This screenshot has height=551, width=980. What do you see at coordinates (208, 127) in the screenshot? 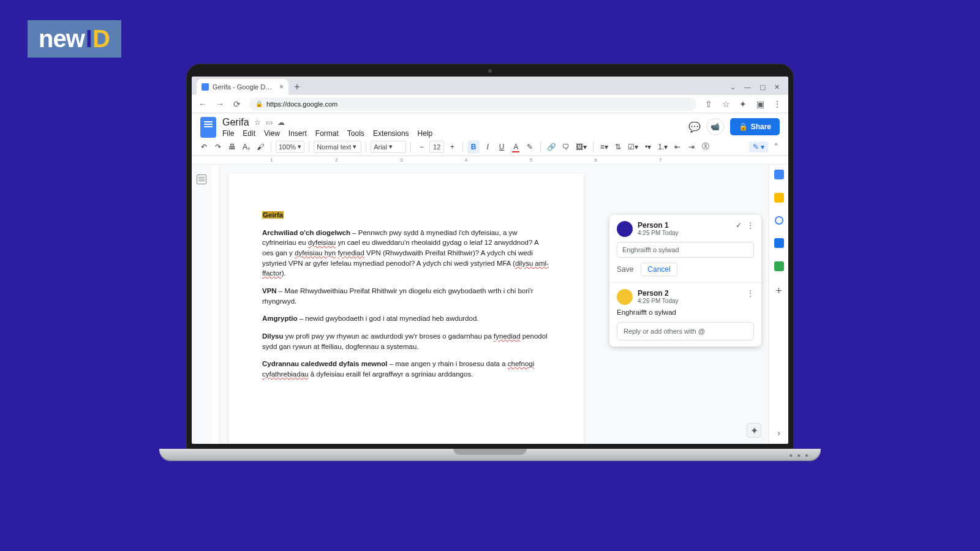
I see `docs-logo-icon` at bounding box center [208, 127].